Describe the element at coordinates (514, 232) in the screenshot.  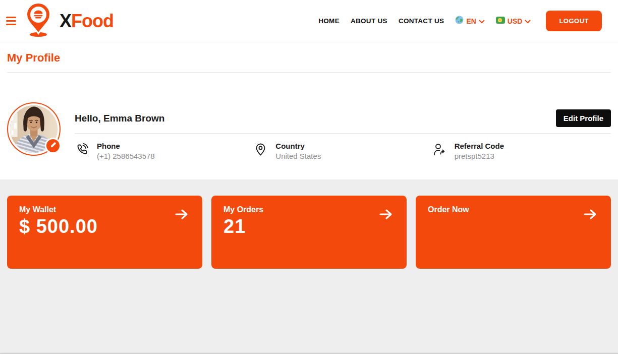
I see `order-now-card: Order Now` at that location.